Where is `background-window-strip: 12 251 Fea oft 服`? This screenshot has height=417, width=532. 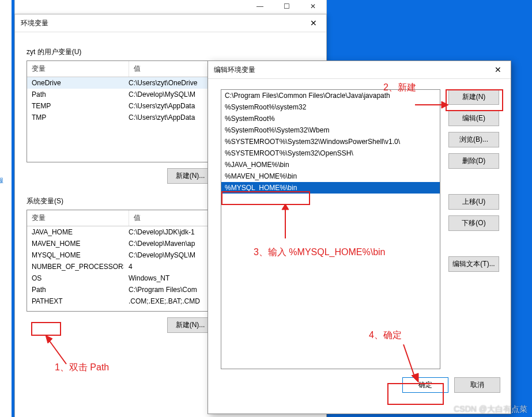
background-window-strip: 12 251 Fea oft 服 is located at coordinates (6, 208).